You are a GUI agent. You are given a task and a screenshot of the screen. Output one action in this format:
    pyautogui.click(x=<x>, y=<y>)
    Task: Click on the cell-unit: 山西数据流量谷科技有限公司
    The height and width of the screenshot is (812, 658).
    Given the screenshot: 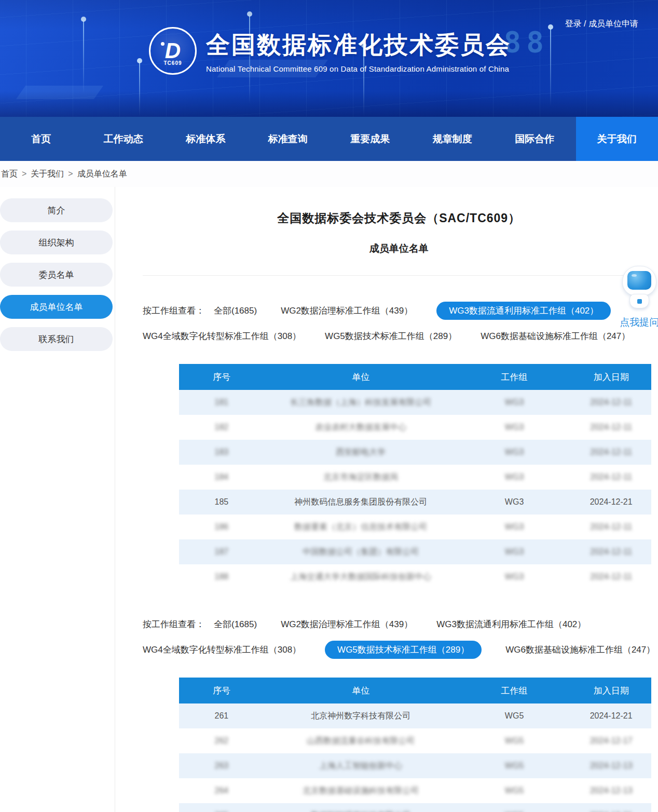 What is the action you would take?
    pyautogui.click(x=361, y=741)
    